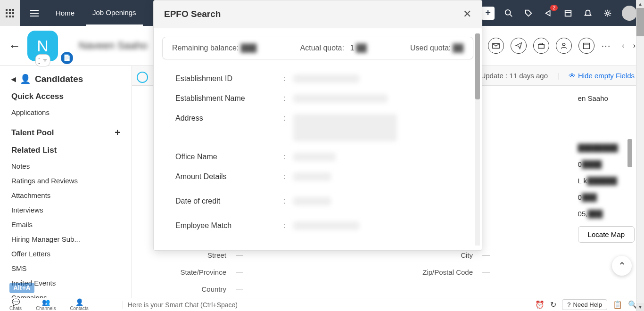 Image resolution: width=644 pixels, height=311 pixels. I want to click on sidebar-offer-letters: Offer Letters, so click(66, 254).